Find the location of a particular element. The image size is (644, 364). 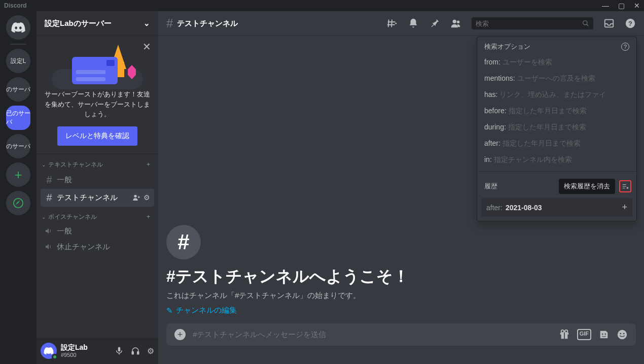

status-indicator is located at coordinates (55, 357).